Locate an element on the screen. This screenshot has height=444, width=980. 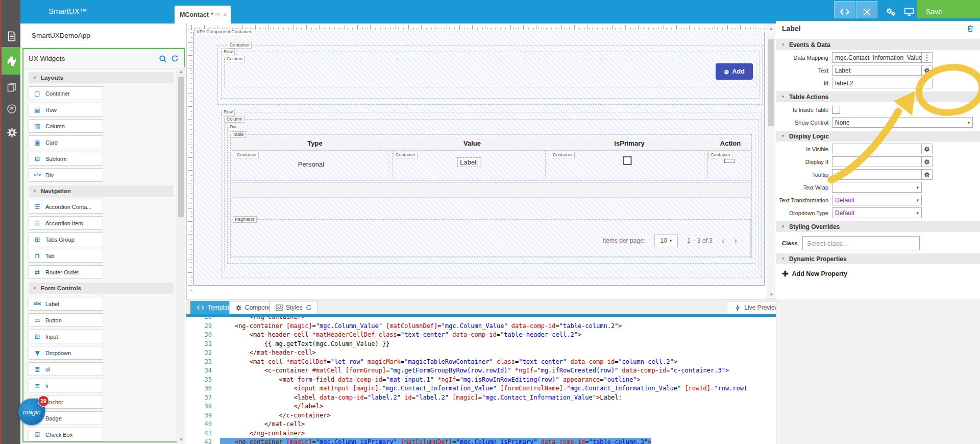
section-styling-overrides: ▼Styling Overrides is located at coordinates (878, 227).